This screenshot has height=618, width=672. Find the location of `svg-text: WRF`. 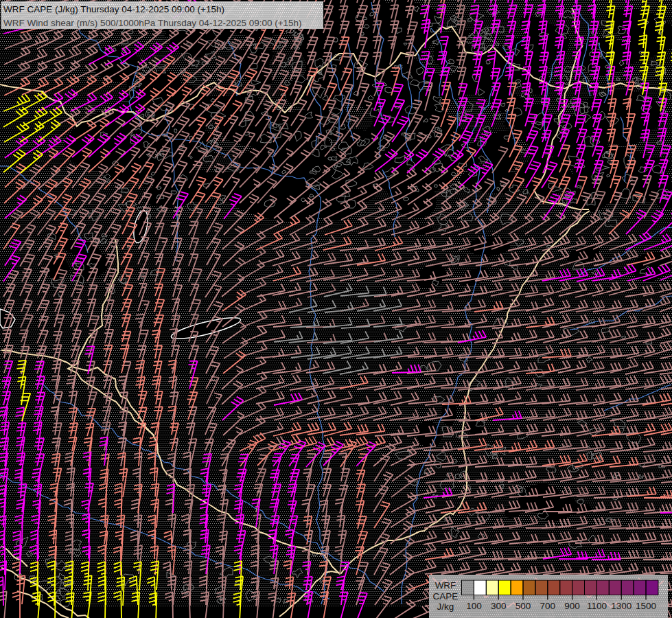

svg-text: WRF is located at coordinates (446, 585).